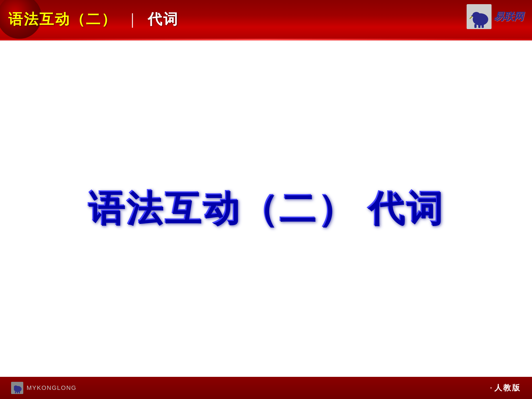 The image size is (532, 399). Describe the element at coordinates (94, 19) in the screenshot. I see `header-title-group: 语法互动（二） ｜ 代词` at that location.